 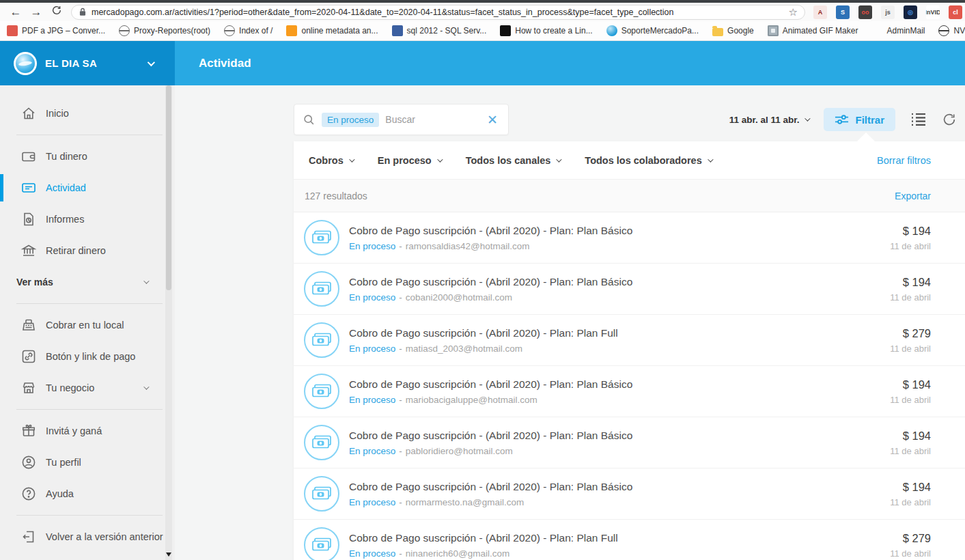 I want to click on bookmark-item: SoporteMercadoPa..., so click(x=653, y=31).